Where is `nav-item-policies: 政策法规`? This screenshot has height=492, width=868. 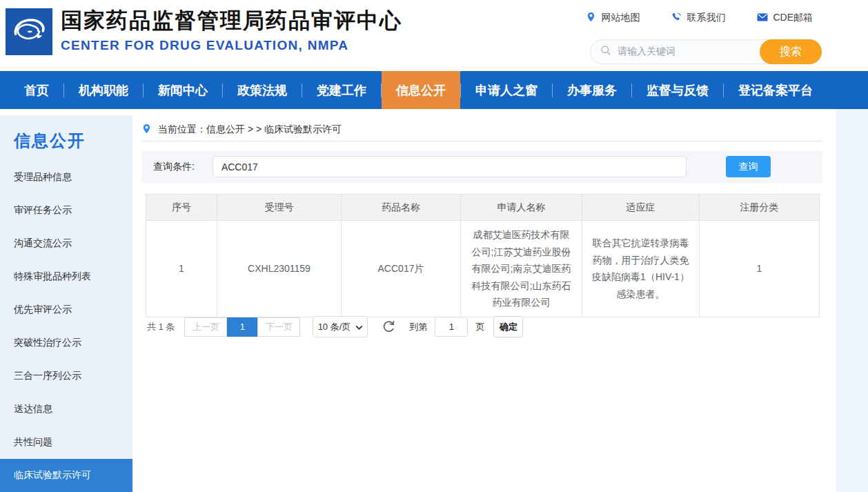 nav-item-policies: 政策法规 is located at coordinates (262, 90).